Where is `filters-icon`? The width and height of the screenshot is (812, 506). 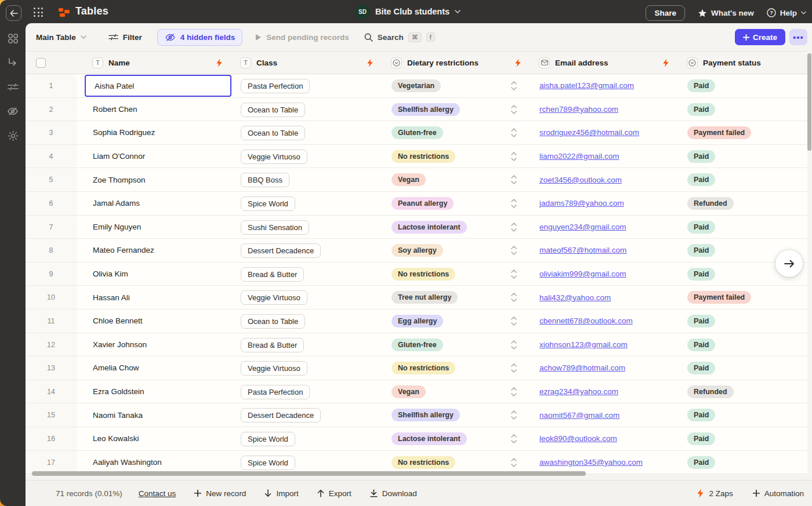 filters-icon is located at coordinates (13, 87).